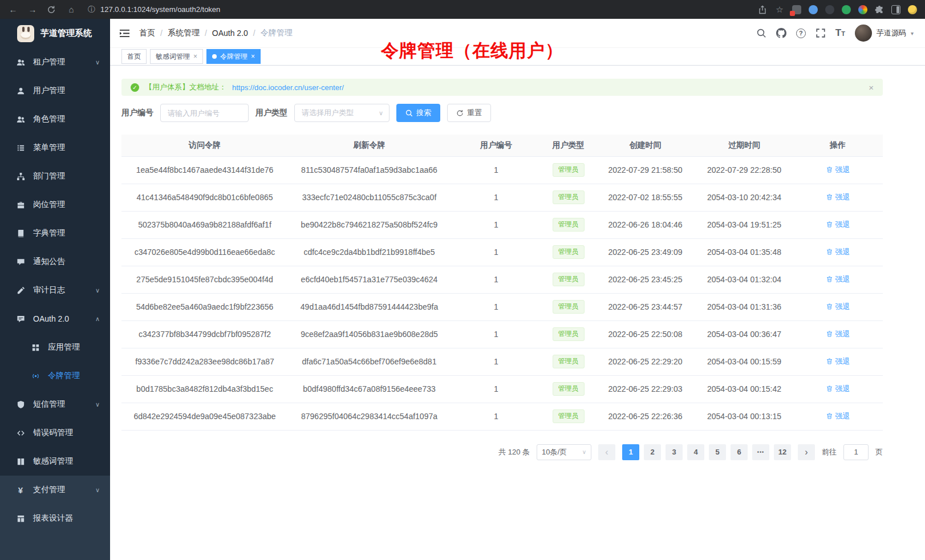 This screenshot has height=560, width=925. What do you see at coordinates (739, 452) in the screenshot?
I see `page-button: 6` at bounding box center [739, 452].